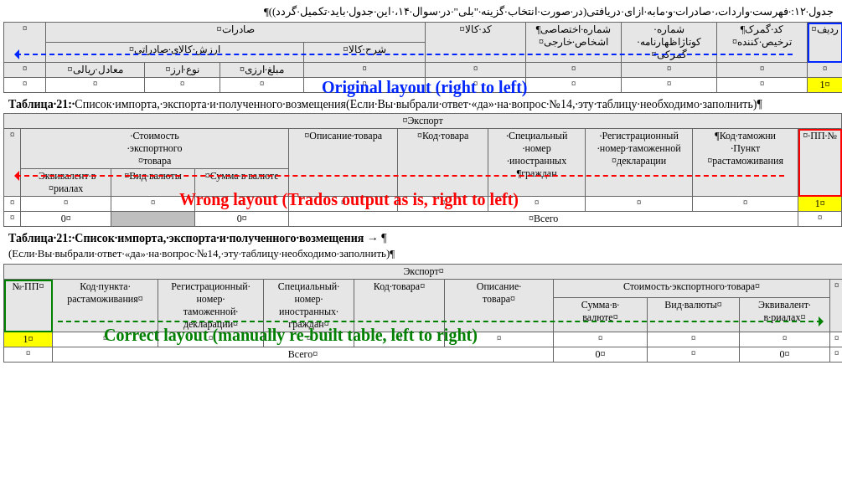 The height and width of the screenshot is (504, 842). What do you see at coordinates (66, 183) in the screenshot?
I see `t2-rial: Эквивалент·в· риалах¤` at bounding box center [66, 183].